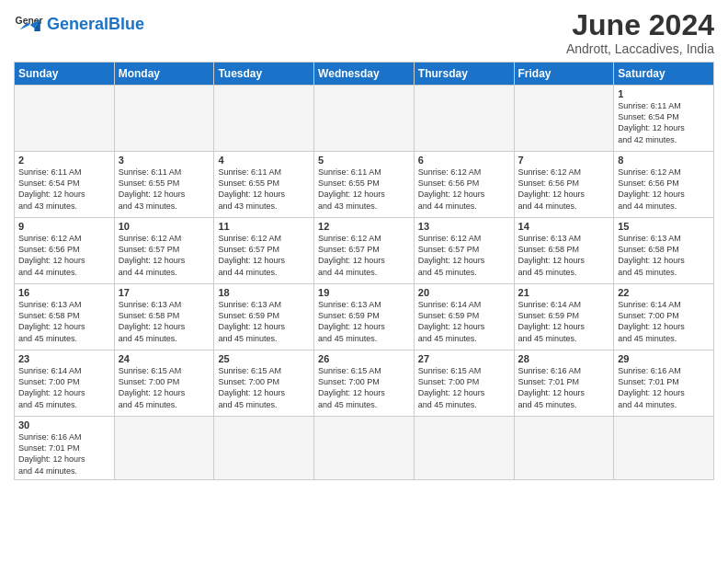 The height and width of the screenshot is (563, 728). What do you see at coordinates (664, 384) in the screenshot?
I see `table-row: 29Sunrise: 6:16 AM Sunset: 7:01 PM Dayli…` at bounding box center [664, 384].